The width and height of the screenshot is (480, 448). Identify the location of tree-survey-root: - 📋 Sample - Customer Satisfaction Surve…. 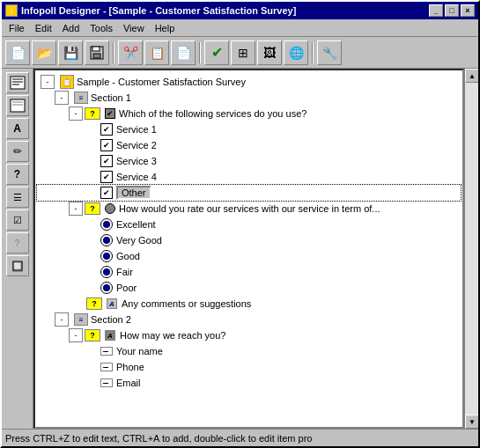
(248, 82).